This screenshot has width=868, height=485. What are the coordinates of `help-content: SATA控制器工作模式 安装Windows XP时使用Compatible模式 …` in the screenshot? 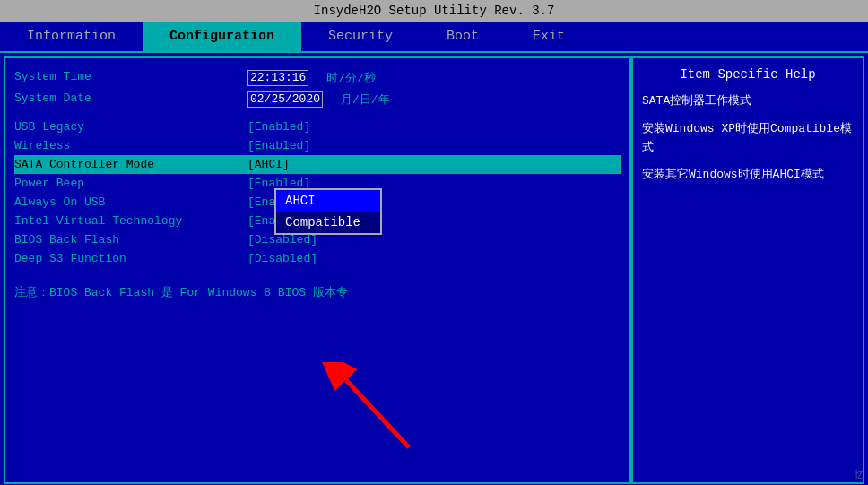 It's located at (748, 138).